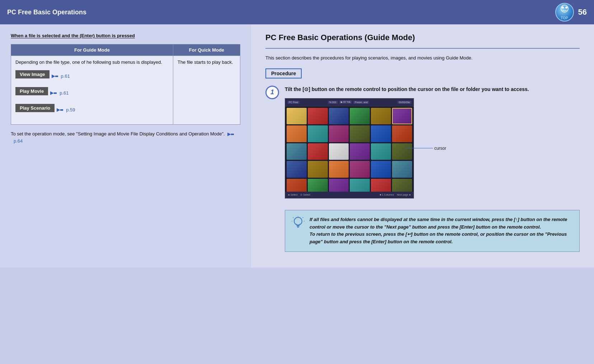 The width and height of the screenshot is (594, 364). I want to click on step-1-instruction: Tilt the [⊙] button on the remote contro…, so click(432, 90).